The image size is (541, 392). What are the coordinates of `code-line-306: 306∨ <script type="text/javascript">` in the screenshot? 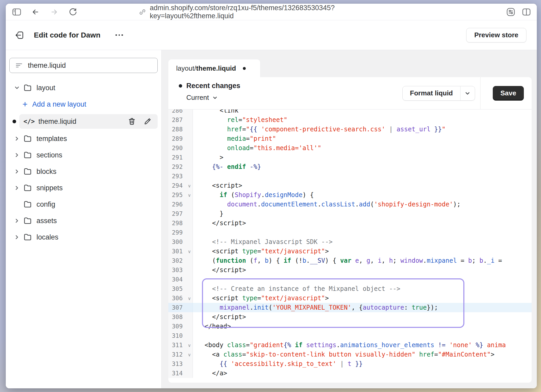 It's located at (350, 298).